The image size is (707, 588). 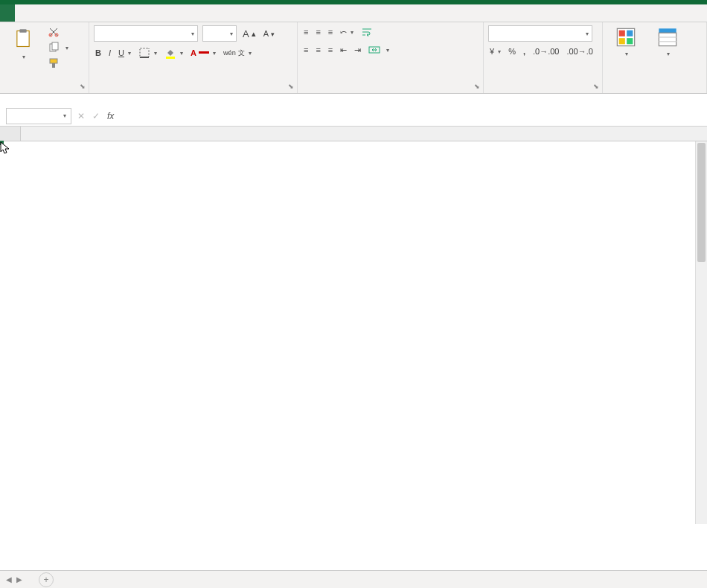 What do you see at coordinates (390, 86) in the screenshot?
I see `group-label-align` at bounding box center [390, 86].